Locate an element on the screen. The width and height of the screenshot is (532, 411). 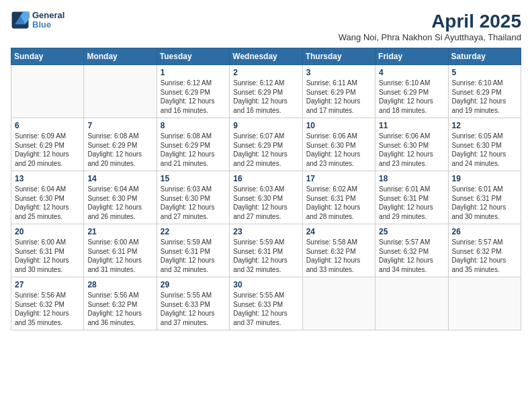
day-number: 17 is located at coordinates (339, 179).